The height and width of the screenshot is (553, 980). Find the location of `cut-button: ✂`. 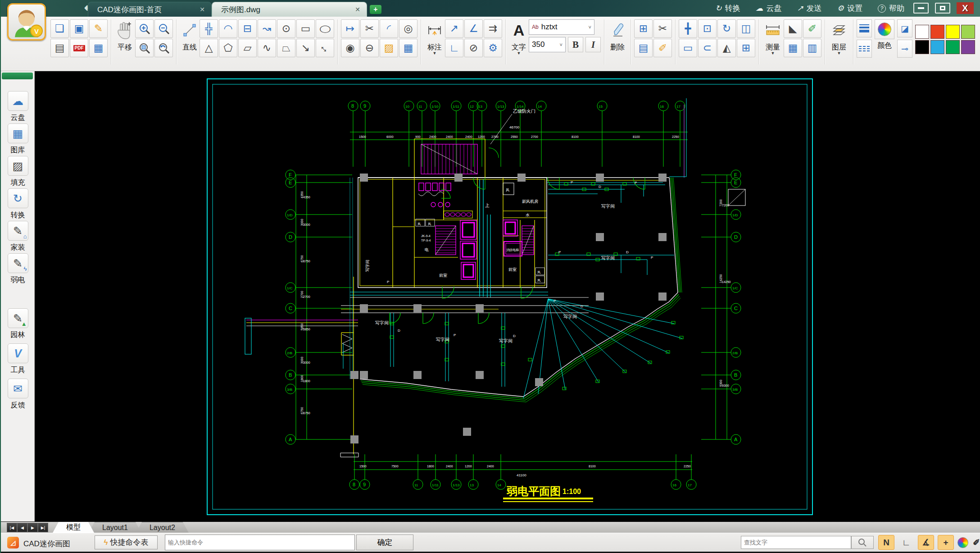

cut-button: ✂ is located at coordinates (663, 29).